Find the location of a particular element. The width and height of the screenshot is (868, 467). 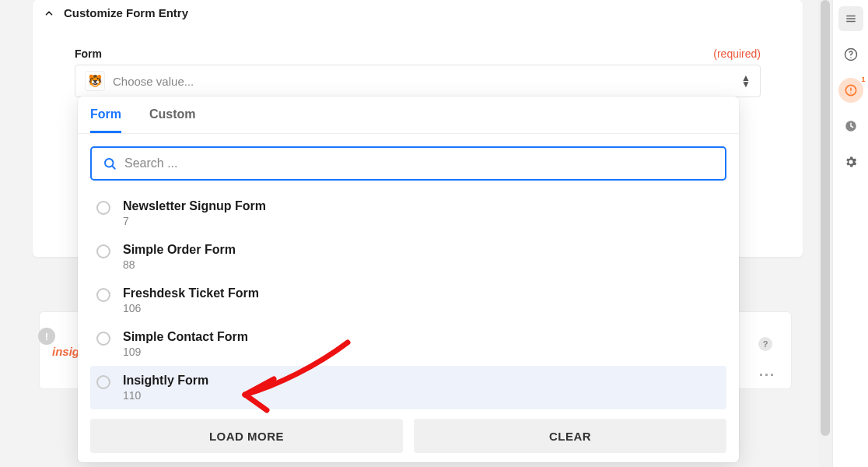

settings-icon is located at coordinates (851, 162).